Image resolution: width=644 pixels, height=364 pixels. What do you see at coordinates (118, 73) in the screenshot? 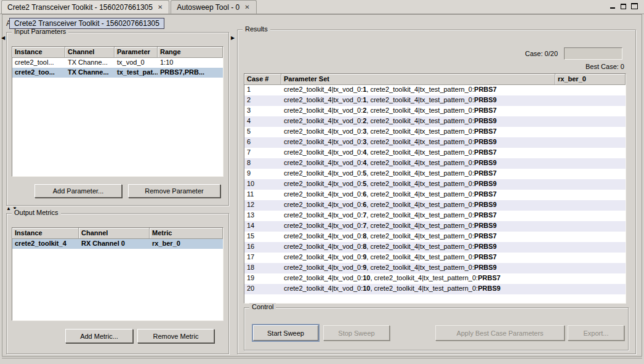
I see `table-row: crete2_too...TX Channe...tx_test_pat...P…` at bounding box center [118, 73].